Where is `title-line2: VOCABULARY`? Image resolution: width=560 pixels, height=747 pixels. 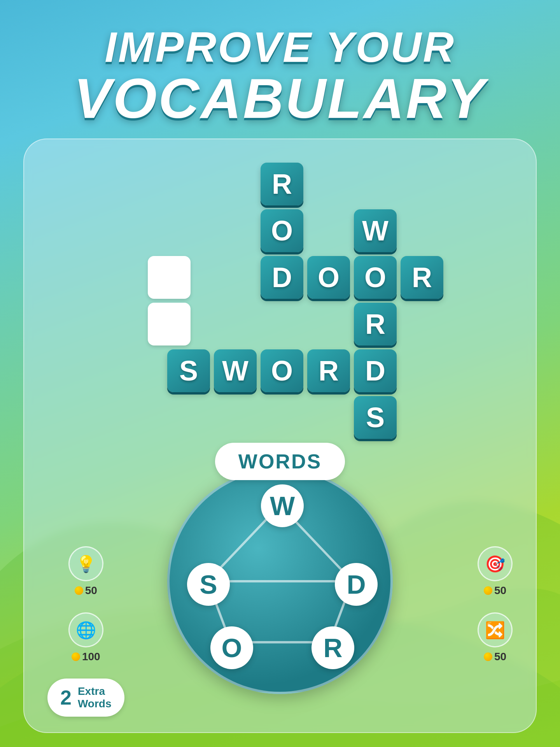
title-line2: VOCABULARY is located at coordinates (280, 99).